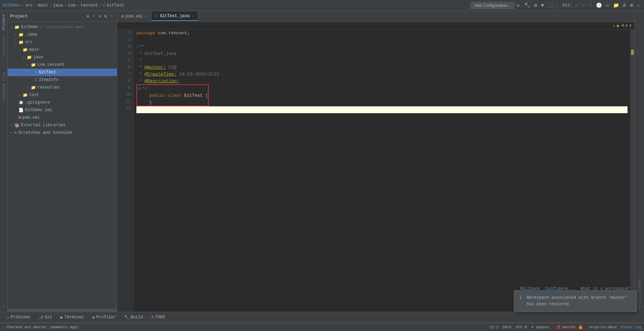 The image size is (644, 331). What do you see at coordinates (17, 27) in the screenshot?
I see `folder-icon: 📁` at bounding box center [17, 27].